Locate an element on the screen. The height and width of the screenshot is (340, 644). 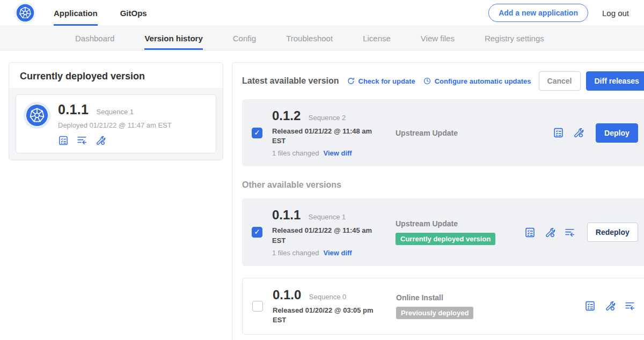
currently-deployed-title: Currently deployed version is located at coordinates (116, 75).